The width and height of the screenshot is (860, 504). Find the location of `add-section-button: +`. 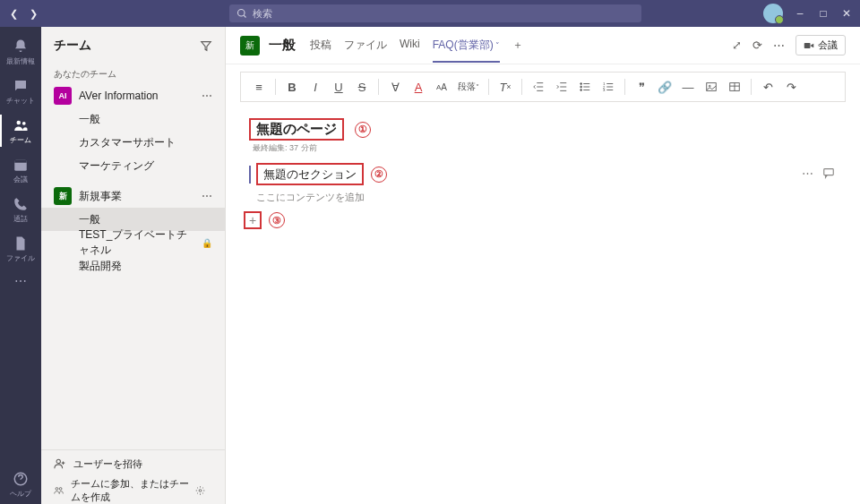

add-section-button: + is located at coordinates (253, 220).